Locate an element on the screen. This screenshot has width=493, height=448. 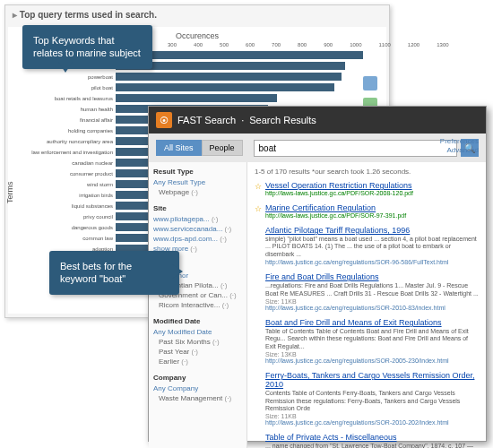
bar-label: pilot boat is located at coordinates (66, 88).